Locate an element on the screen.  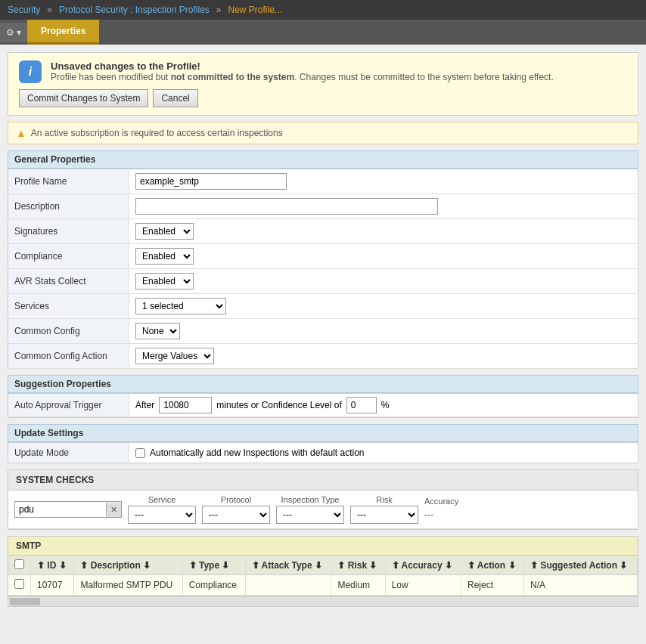
tab-properties: Properties is located at coordinates (64, 32).